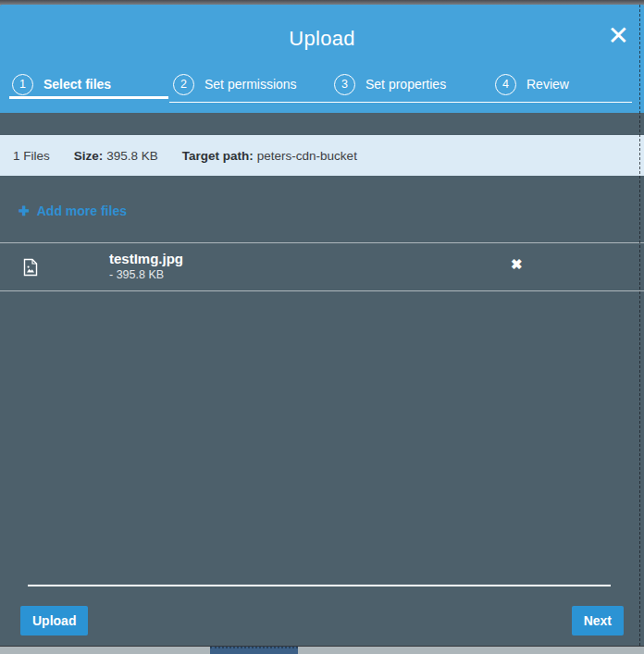  I want to click on tab-set-properties: 3 Set properties, so click(402, 84).